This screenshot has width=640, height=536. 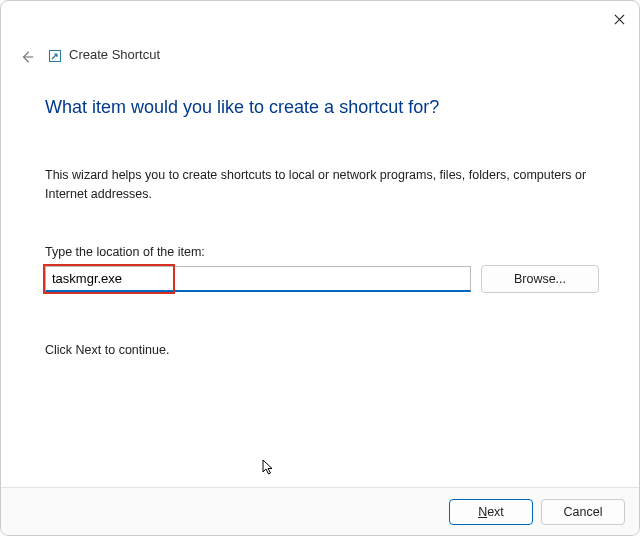 I want to click on wizard-footer: Next Cancel, so click(x=320, y=511).